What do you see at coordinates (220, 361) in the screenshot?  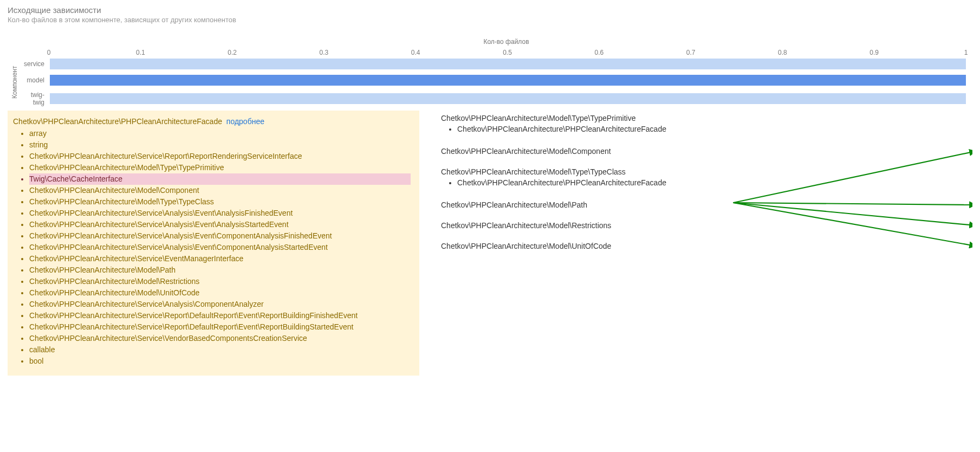 I see `dependency-item: bool` at bounding box center [220, 361].